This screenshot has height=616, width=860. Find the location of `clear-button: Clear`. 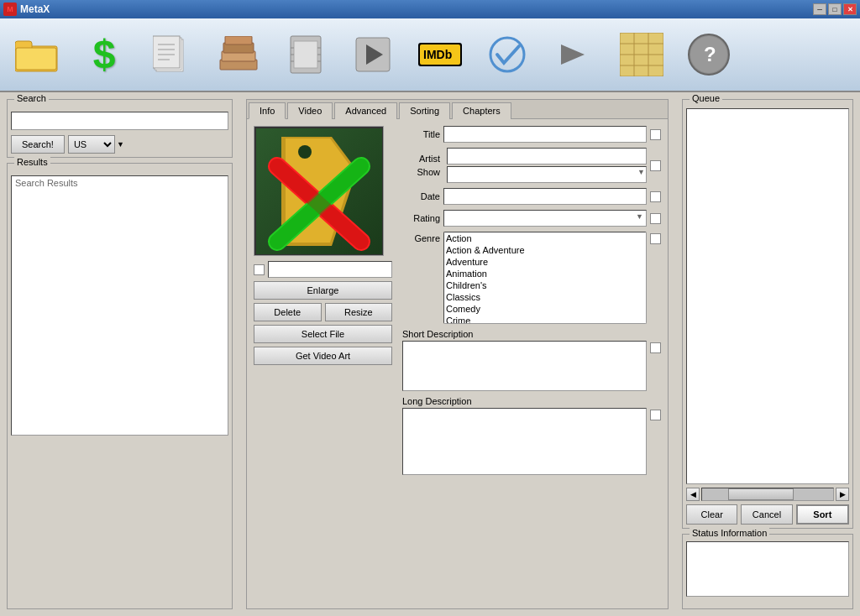

clear-button: Clear is located at coordinates (712, 514).